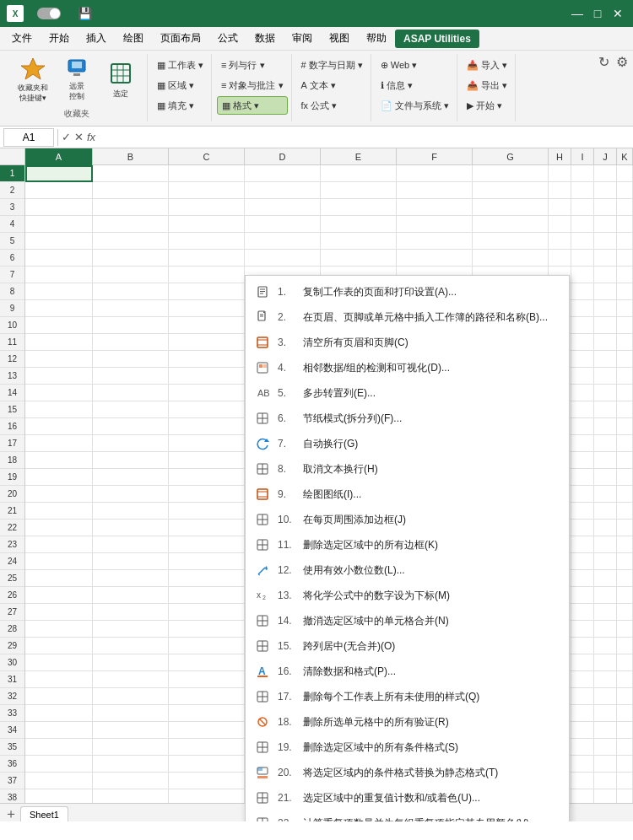  I want to click on cell-K10, so click(625, 326).